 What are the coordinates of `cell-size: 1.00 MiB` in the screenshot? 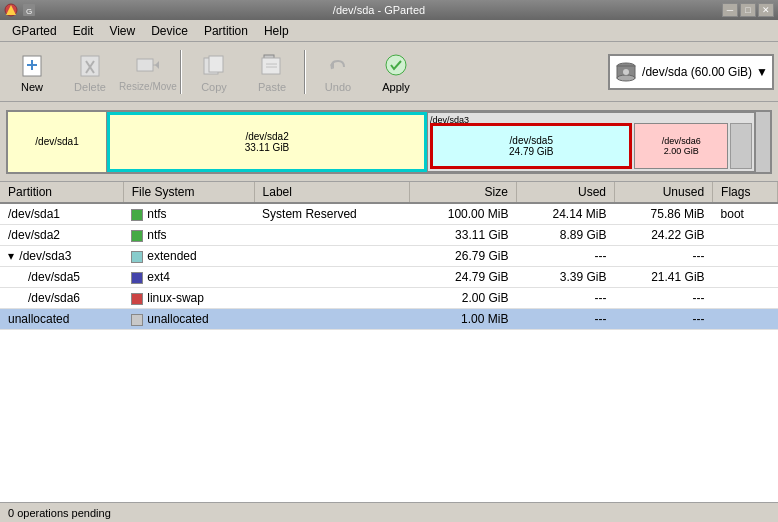 It's located at (462, 320).